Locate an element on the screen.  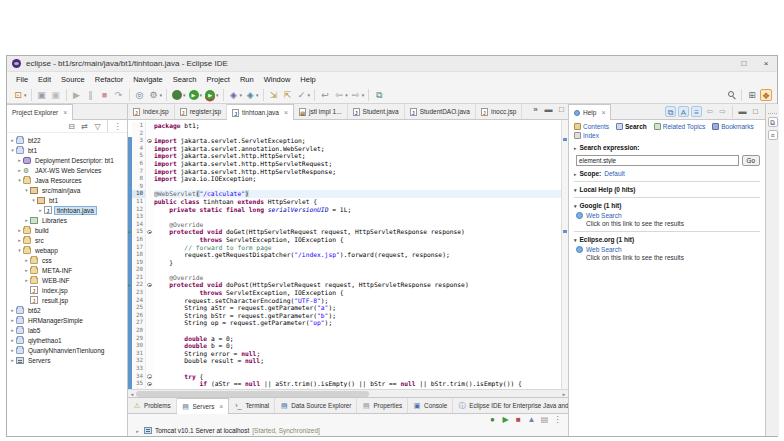
menu-help: Help is located at coordinates (308, 80).